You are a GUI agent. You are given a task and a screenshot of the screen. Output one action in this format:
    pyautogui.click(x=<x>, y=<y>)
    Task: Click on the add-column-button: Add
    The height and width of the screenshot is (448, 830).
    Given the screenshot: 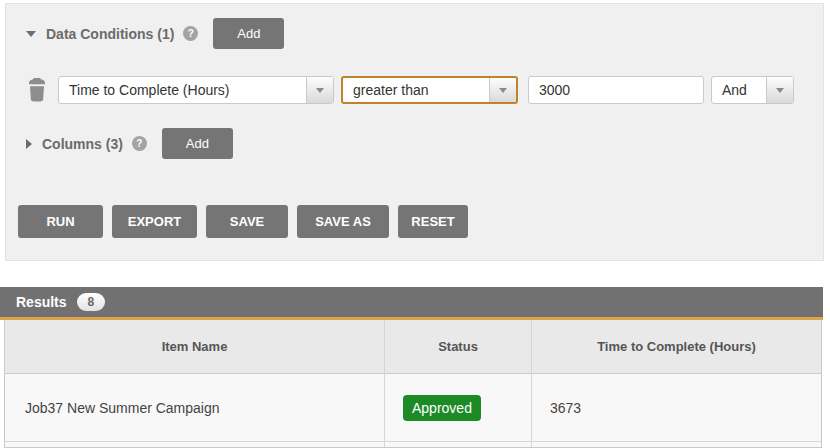 What is the action you would take?
    pyautogui.click(x=198, y=144)
    